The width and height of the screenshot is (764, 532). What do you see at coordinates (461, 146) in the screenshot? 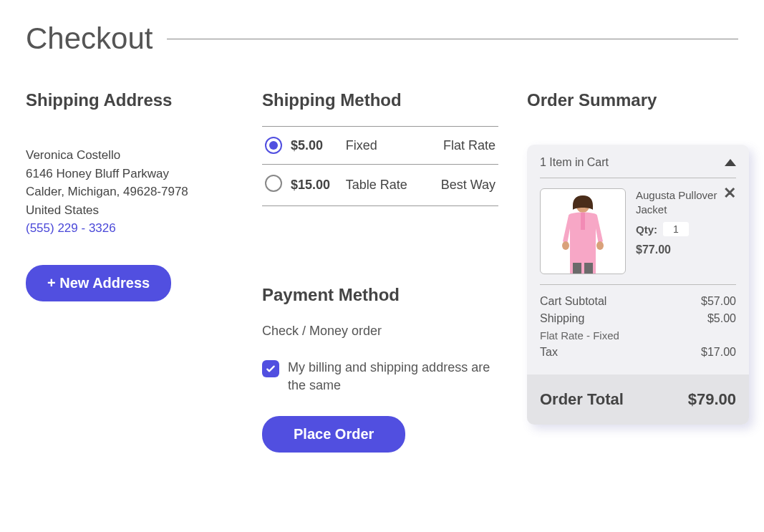
I see `shipping-option-carrier: Flat Rate` at bounding box center [461, 146].